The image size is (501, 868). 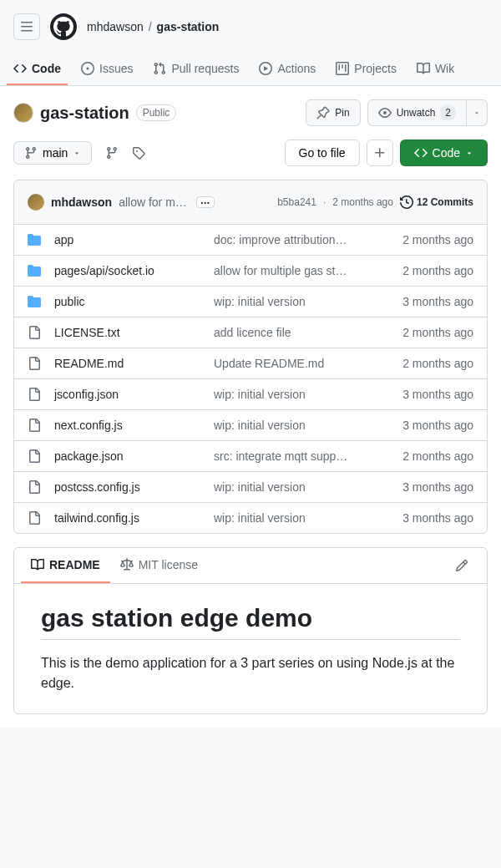 What do you see at coordinates (53, 153) in the screenshot?
I see `branch-selector: main` at bounding box center [53, 153].